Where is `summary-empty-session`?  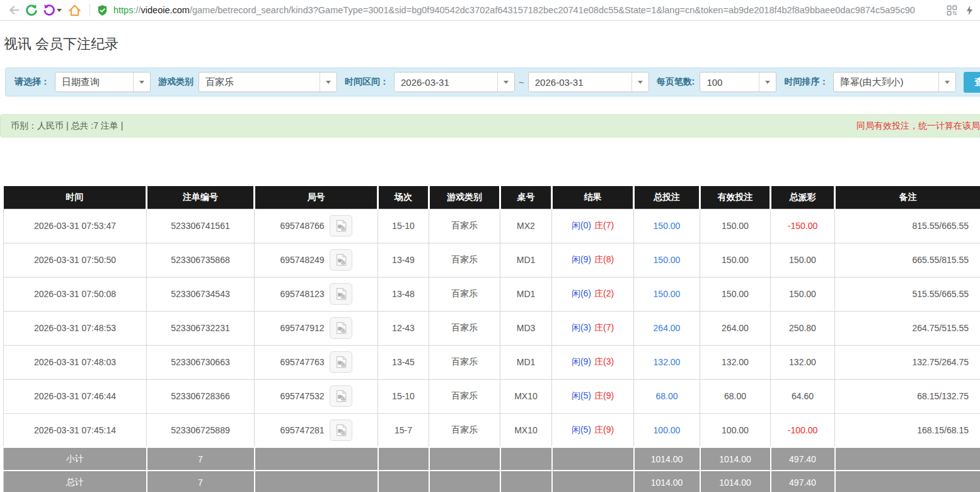
summary-empty-session is located at coordinates (403, 459).